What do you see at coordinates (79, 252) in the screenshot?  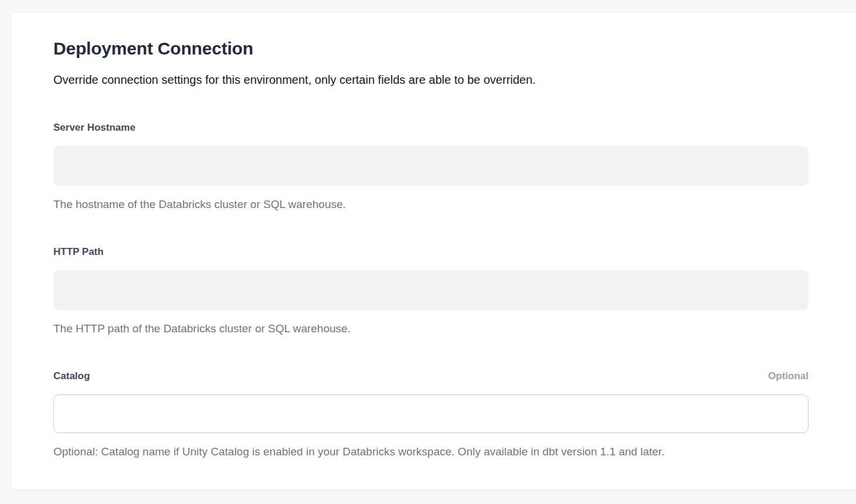 I see `http-path-label: HTTP Path` at bounding box center [79, 252].